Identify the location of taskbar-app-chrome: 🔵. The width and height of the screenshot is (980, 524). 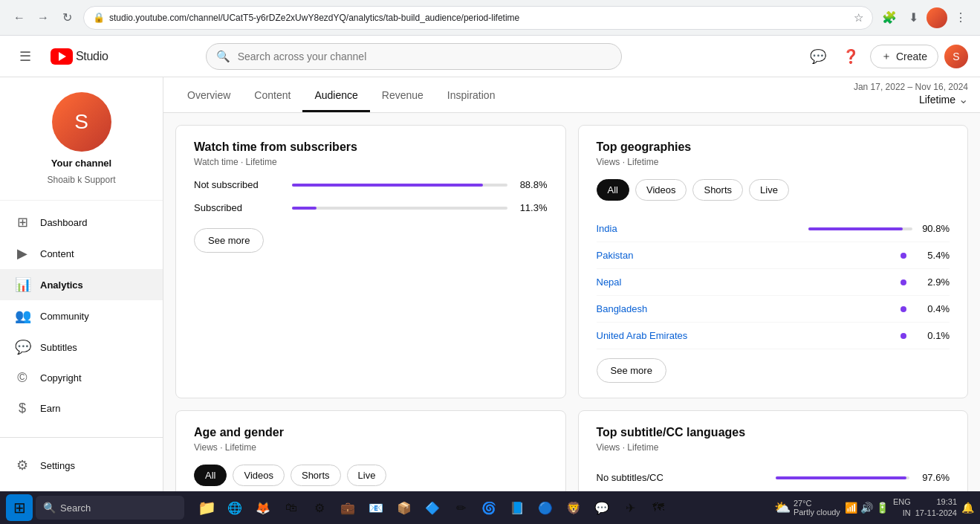
(545, 508).